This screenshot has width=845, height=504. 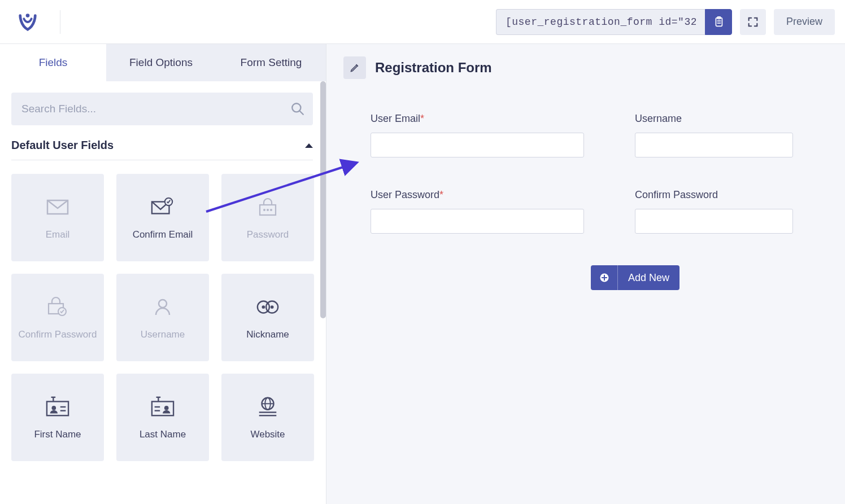 I want to click on nickname-icon, so click(x=268, y=307).